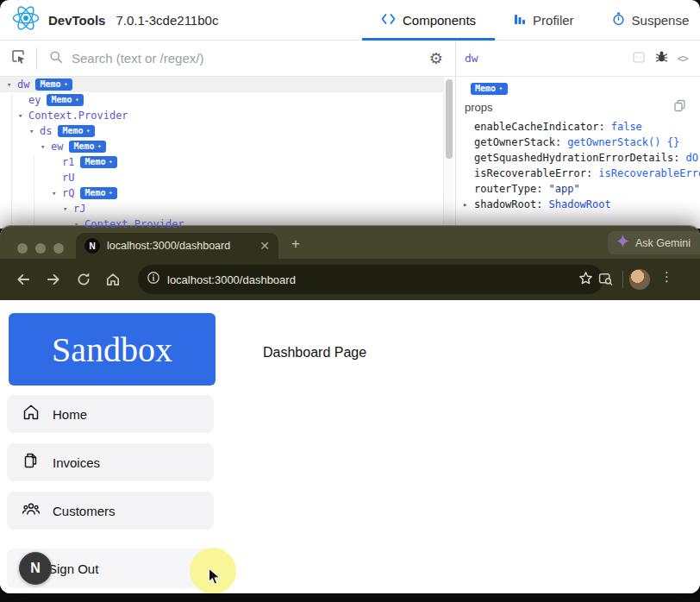 The image size is (700, 602). Describe the element at coordinates (167, 21) in the screenshot. I see `devtools-version: 7.0.1-3cde211b0c` at that location.